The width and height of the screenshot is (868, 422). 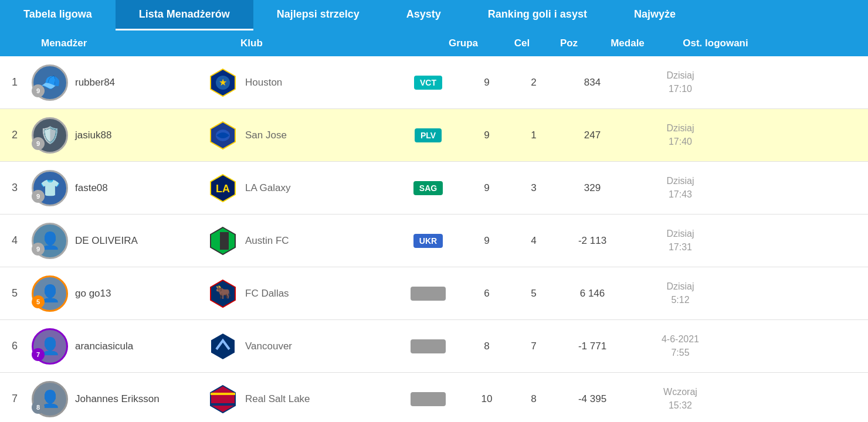 I want to click on medale-cell: -1 771, so click(x=592, y=346).